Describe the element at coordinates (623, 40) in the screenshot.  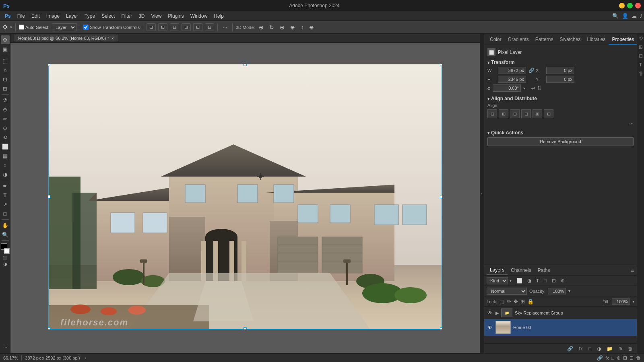
I see `tab-properties: Properties` at that location.